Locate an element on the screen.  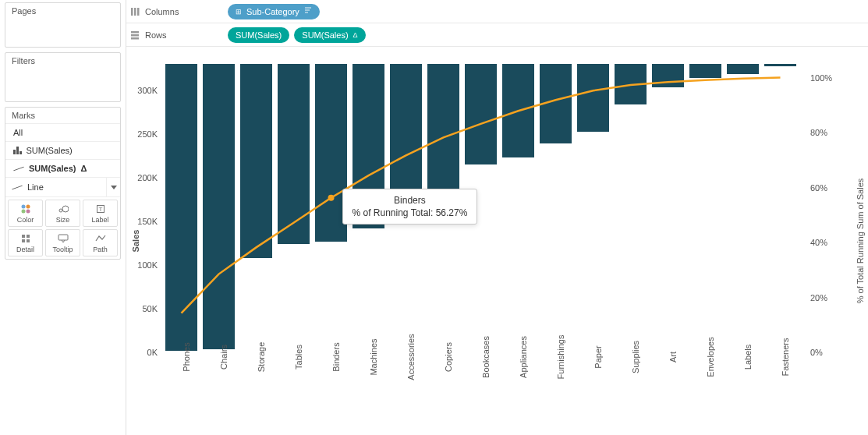
filters-shelf: Filters is located at coordinates (62, 77).